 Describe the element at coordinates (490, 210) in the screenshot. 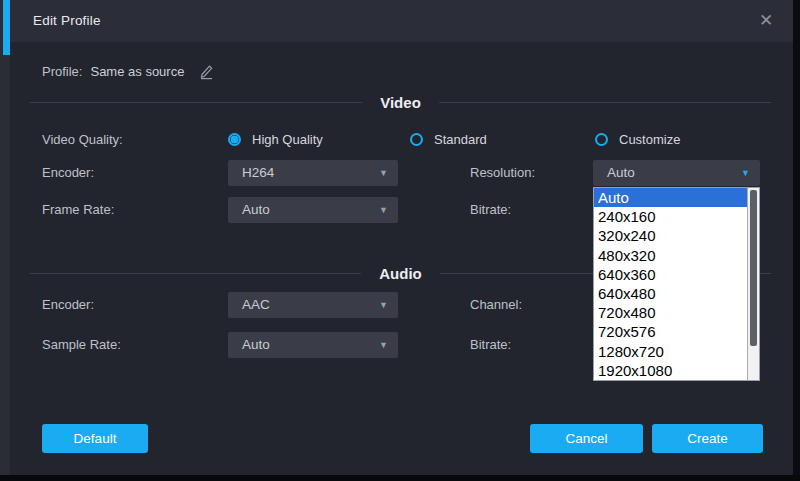

I see `video-bitrate-label: Bitrate:` at that location.